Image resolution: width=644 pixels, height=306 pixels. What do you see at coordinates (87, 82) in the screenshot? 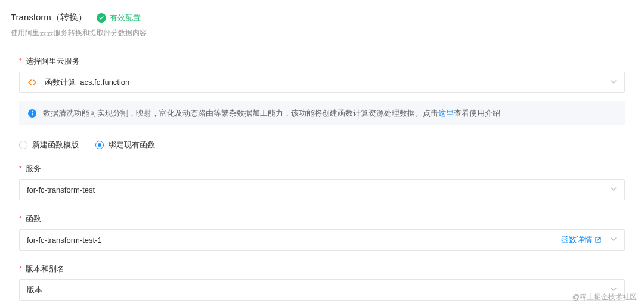
I see `service-select-value: 函数计算 acs.fc.function` at bounding box center [87, 82].